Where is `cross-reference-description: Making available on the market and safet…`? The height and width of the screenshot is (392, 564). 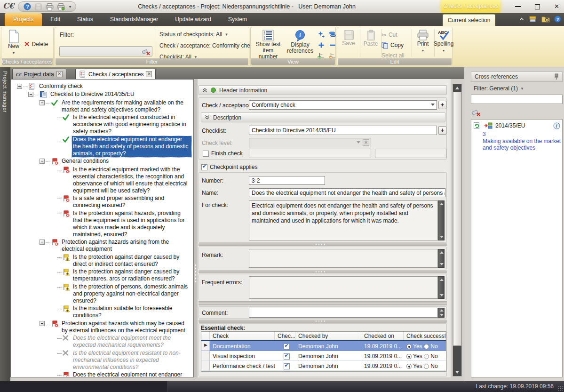
cross-reference-description: Making available on the market and safet… is located at coordinates (523, 144).